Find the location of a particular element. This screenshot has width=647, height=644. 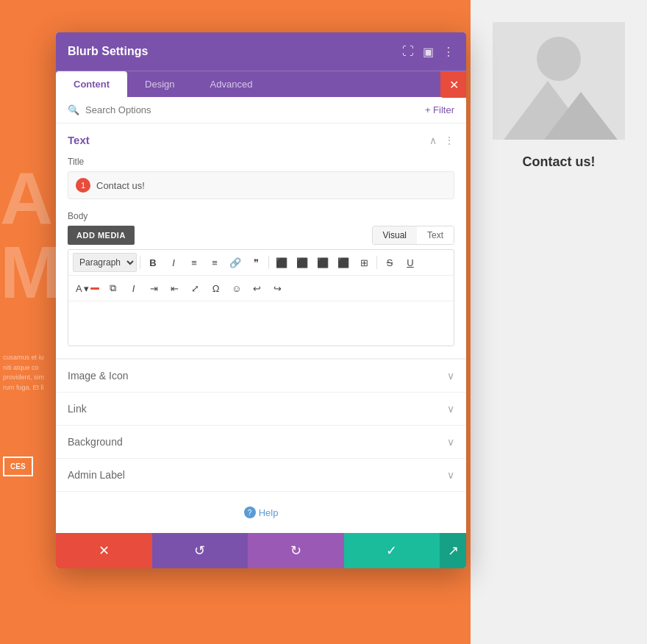

title-badge: 1 is located at coordinates (83, 185).